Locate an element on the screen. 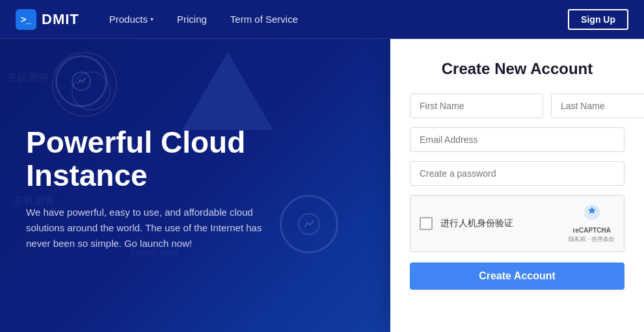  create-account-button: Create Account is located at coordinates (517, 276).